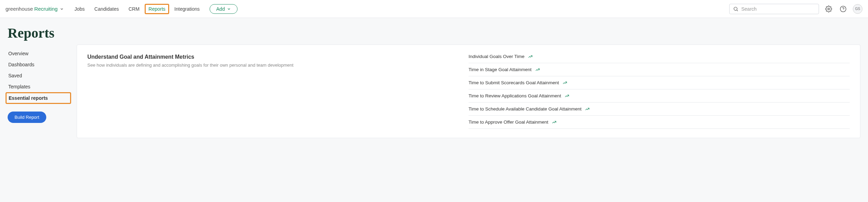  Describe the element at coordinates (35, 9) in the screenshot. I see `logo: greenhouse Recruiting` at that location.